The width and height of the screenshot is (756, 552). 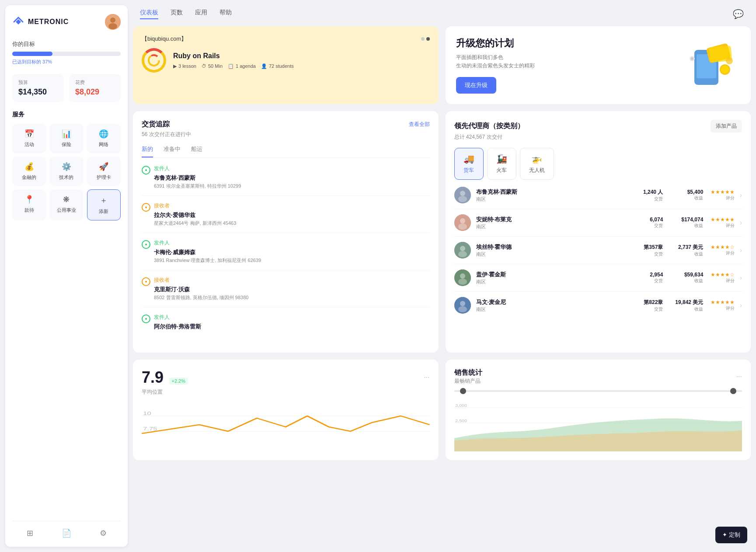 I want to click on tracking-item: 发件人 卡梅伦·威廉姆森 3891 Ranchview 理查森博士, 加利福尼亚…, so click(x=286, y=255).